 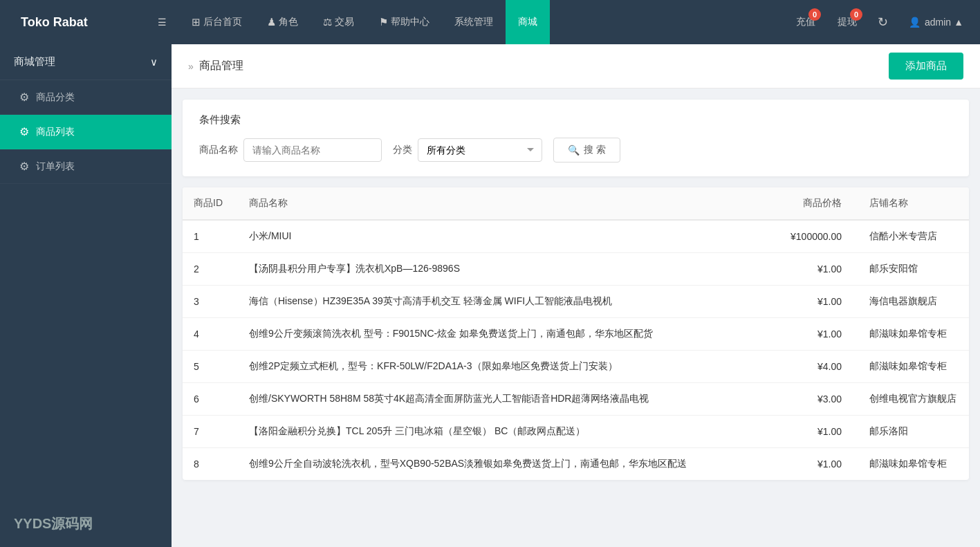 I want to click on nav-role-label: 角色, so click(x=288, y=22).